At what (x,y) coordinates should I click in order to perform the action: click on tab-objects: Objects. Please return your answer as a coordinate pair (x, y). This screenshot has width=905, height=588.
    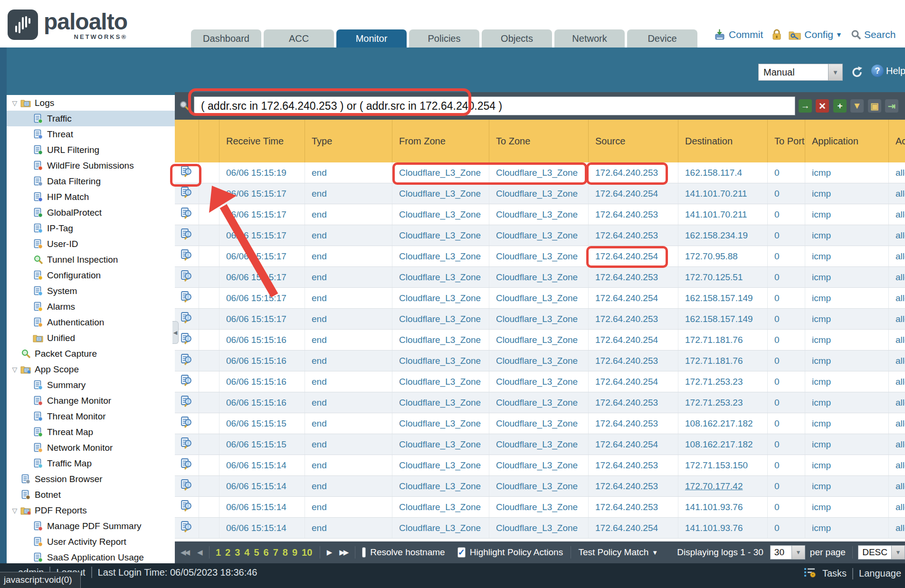
    Looking at the image, I should click on (517, 38).